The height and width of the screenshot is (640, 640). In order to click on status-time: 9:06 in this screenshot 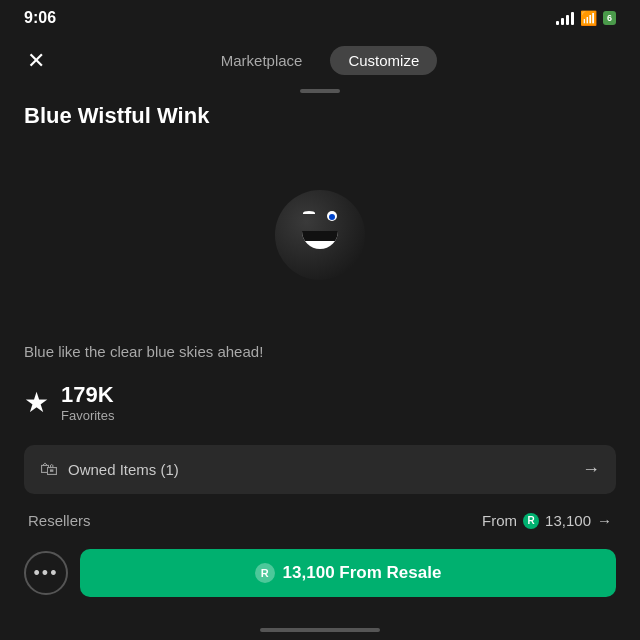, I will do `click(40, 18)`.